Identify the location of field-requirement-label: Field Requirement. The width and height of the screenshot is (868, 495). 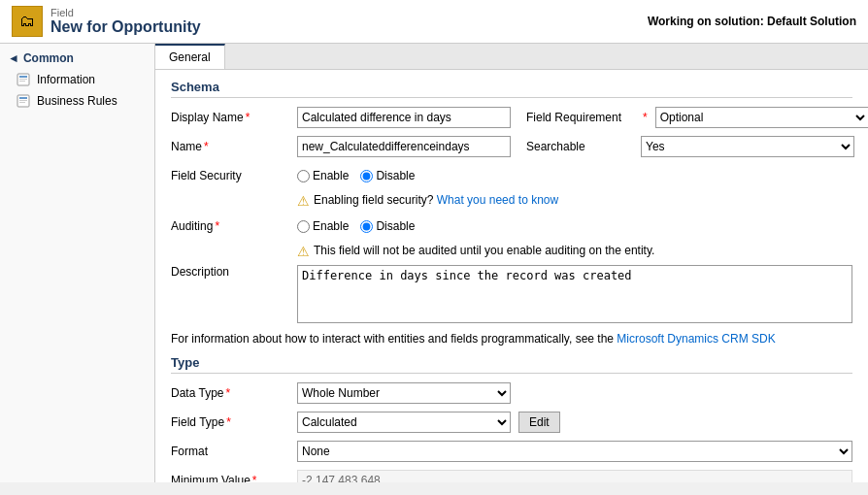
(580, 117).